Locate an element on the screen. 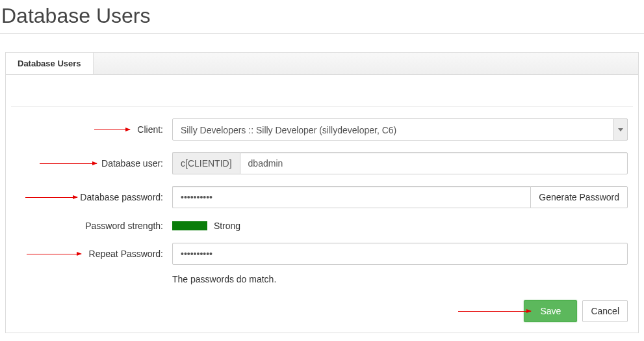 Image resolution: width=644 pixels, height=341 pixels. client-label: Client: is located at coordinates (92, 130).